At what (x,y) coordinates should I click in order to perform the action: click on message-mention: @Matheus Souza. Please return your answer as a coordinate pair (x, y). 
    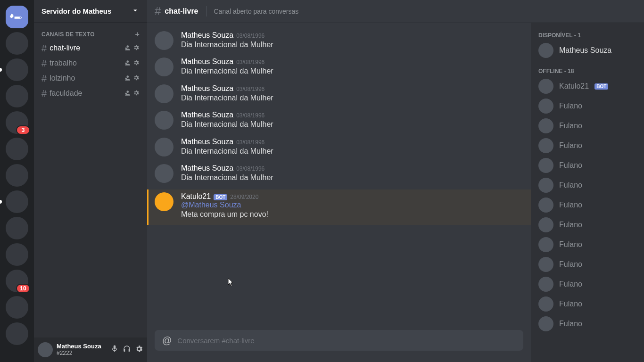
    Looking at the image, I should click on (224, 205).